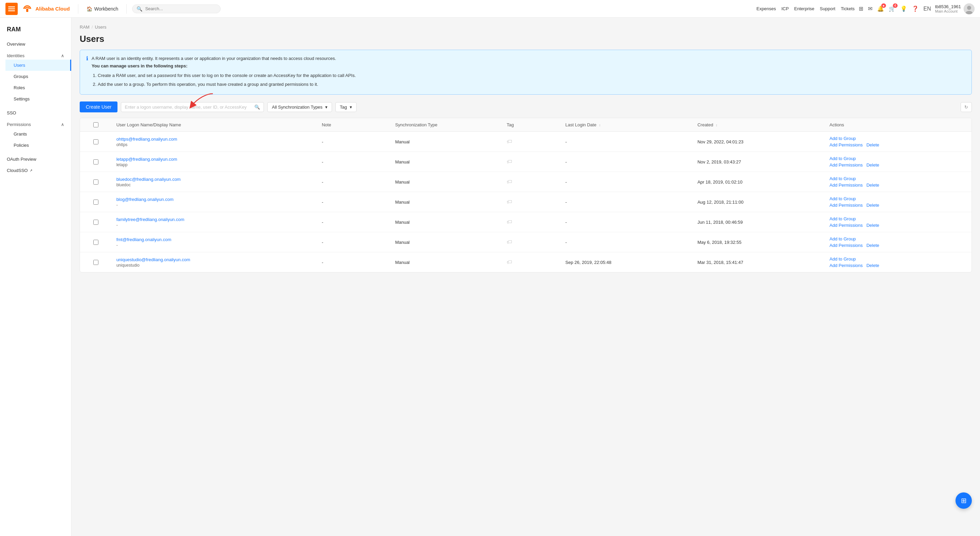  Describe the element at coordinates (804, 9) in the screenshot. I see `nav-enterprise: Enterprise` at that location.